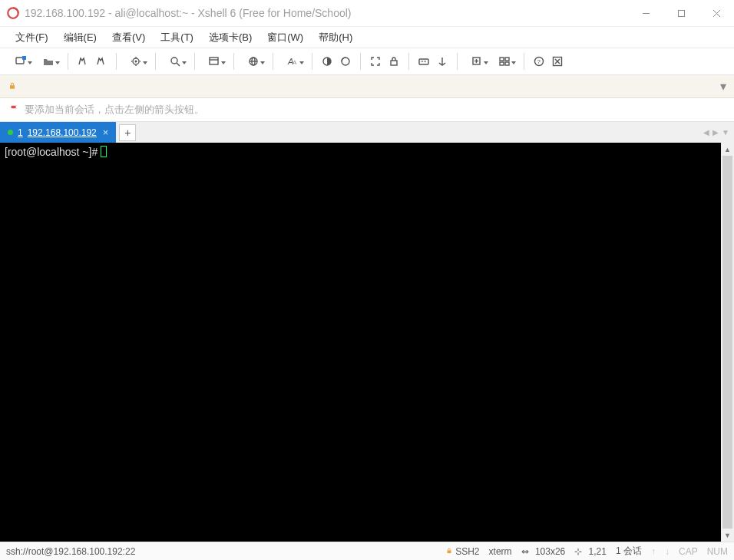 This screenshot has width=734, height=560. I want to click on add-tab-button: +, so click(127, 133).